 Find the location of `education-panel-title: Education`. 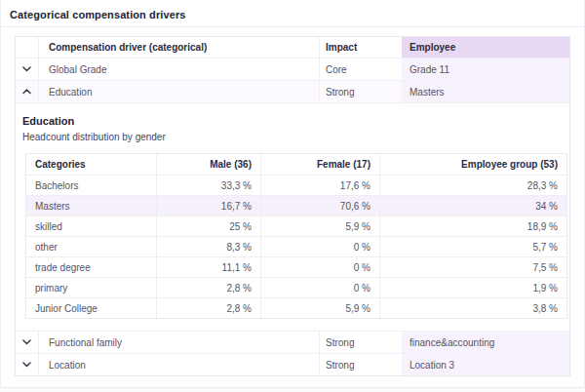

education-panel-title: Education is located at coordinates (292, 121).